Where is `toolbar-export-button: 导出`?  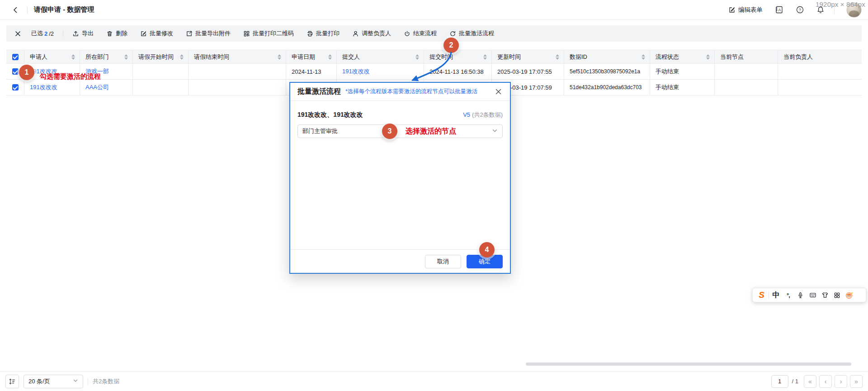
toolbar-export-button: 导出 is located at coordinates (83, 33).